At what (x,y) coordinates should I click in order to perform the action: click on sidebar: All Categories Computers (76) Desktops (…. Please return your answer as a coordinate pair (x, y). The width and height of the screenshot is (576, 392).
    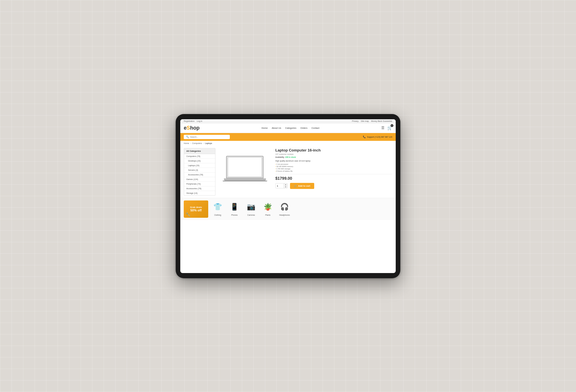
    Looking at the image, I should click on (200, 172).